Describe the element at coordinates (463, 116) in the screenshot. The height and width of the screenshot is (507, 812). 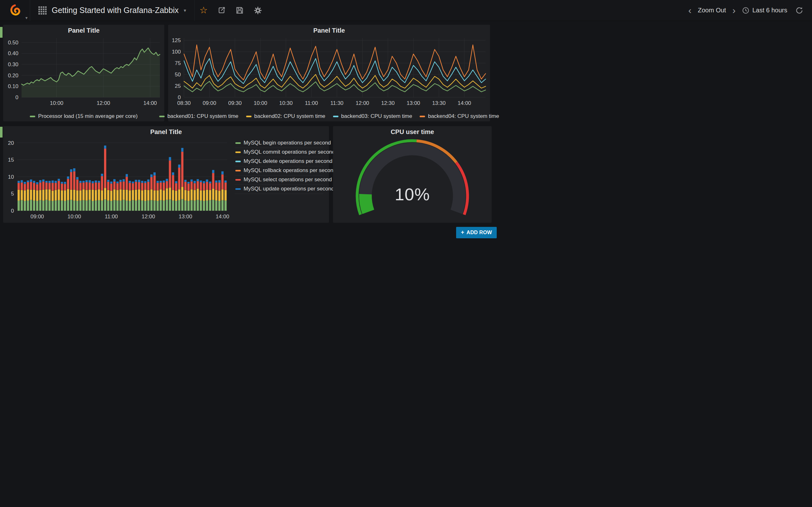
I see `legend-series-label: backend04: CPU system time` at that location.